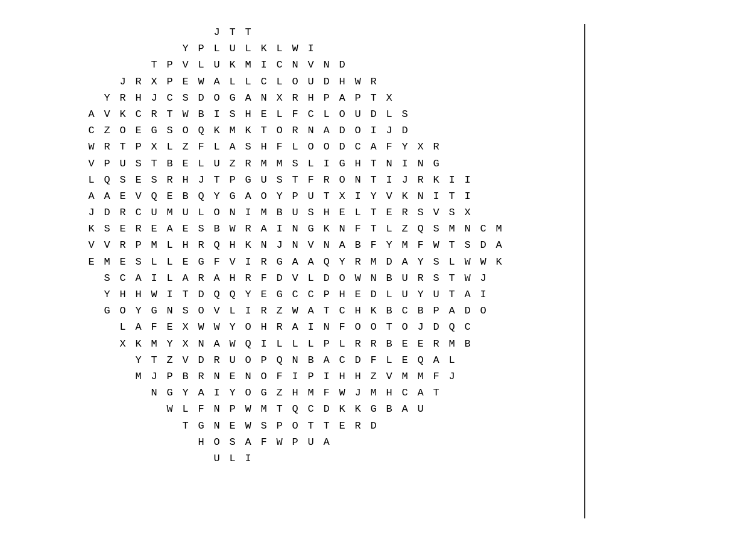 Image resolution: width=730 pixels, height=560 pixels. I want to click on puzzle-cell: K, so click(374, 311).